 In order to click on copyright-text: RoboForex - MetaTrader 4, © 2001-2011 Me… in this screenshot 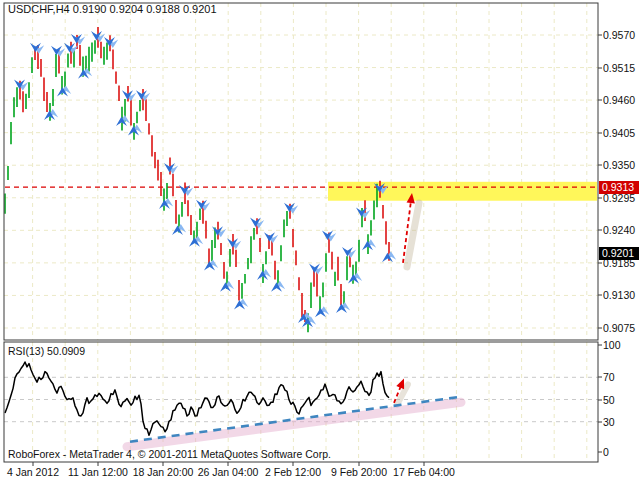, I will do `click(170, 454)`.